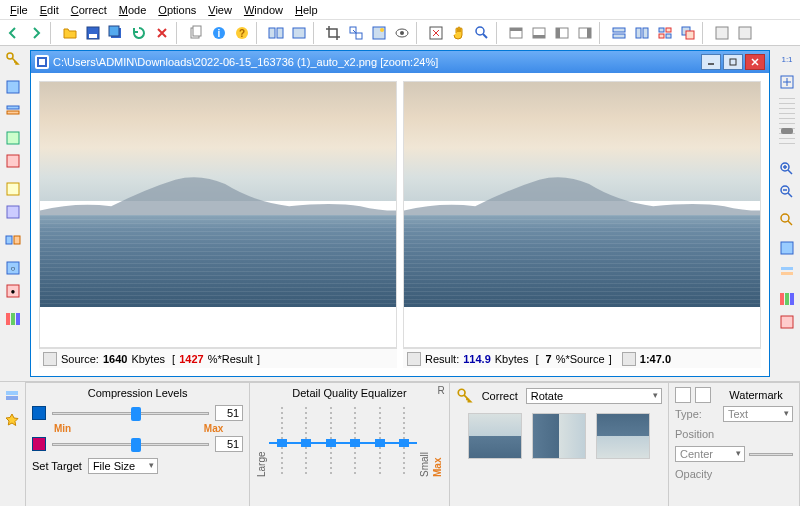 The height and width of the screenshot is (506, 800). Describe the element at coordinates (13, 212) in the screenshot. I see `tool-f-button` at that location.